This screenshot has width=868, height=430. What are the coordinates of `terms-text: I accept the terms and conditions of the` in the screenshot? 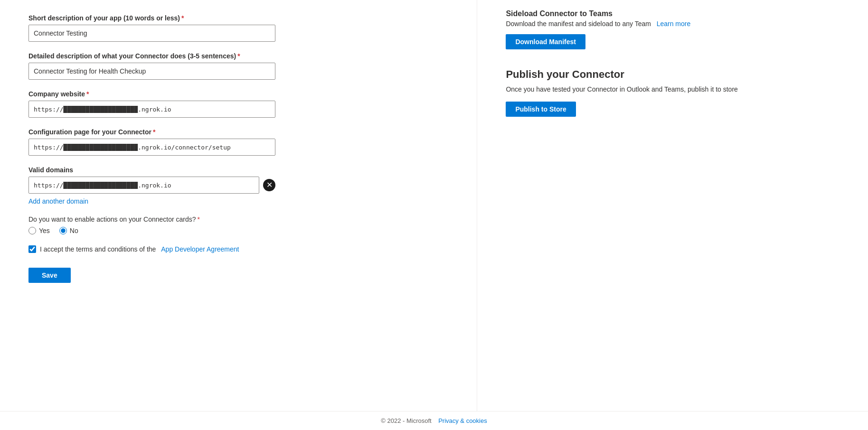 It's located at (98, 249).